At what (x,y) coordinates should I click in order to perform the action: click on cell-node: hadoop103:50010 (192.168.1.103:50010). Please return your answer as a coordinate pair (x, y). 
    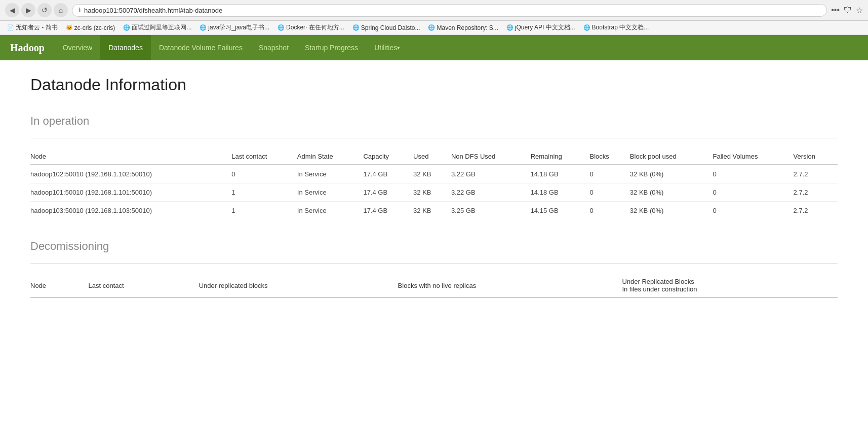
    Looking at the image, I should click on (131, 211).